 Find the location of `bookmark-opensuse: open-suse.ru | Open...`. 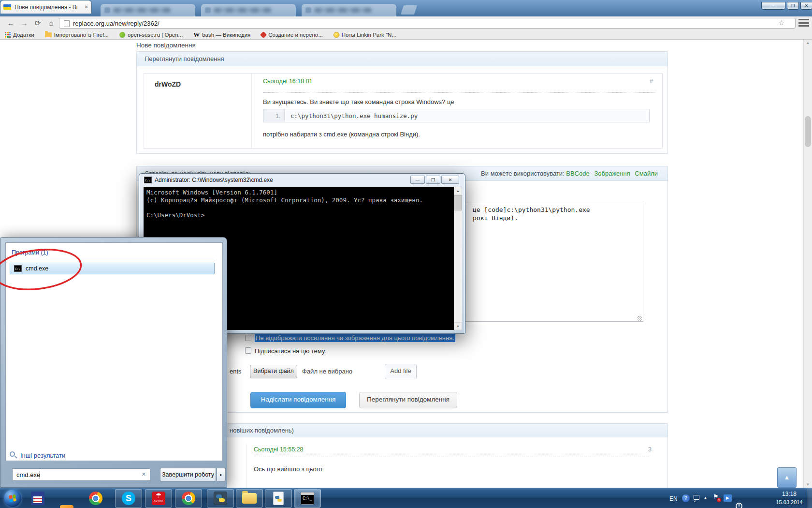

bookmark-opensuse: open-suse.ru | Open... is located at coordinates (151, 35).